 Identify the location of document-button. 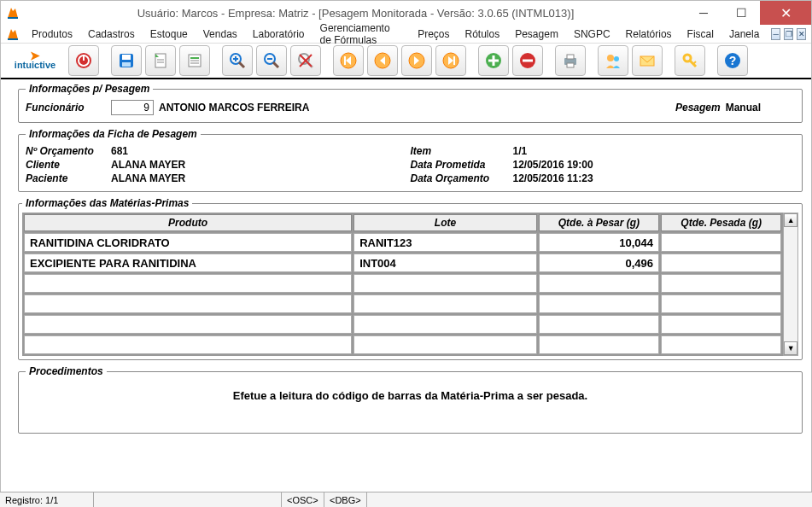
(161, 61).